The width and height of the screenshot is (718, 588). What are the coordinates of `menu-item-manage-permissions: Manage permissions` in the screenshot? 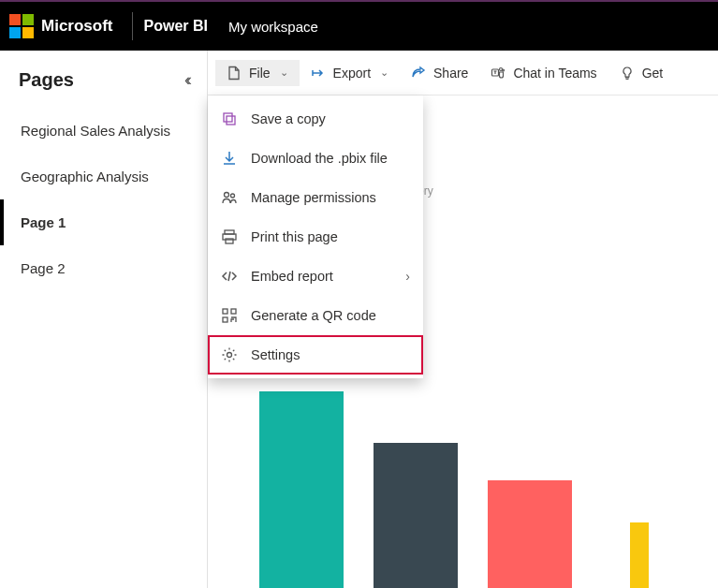 It's located at (315, 198).